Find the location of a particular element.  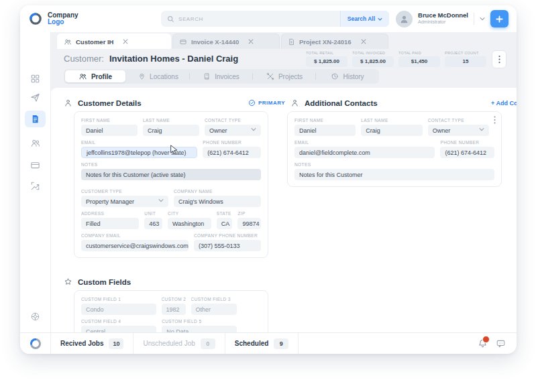

state-input: CA is located at coordinates (225, 224).